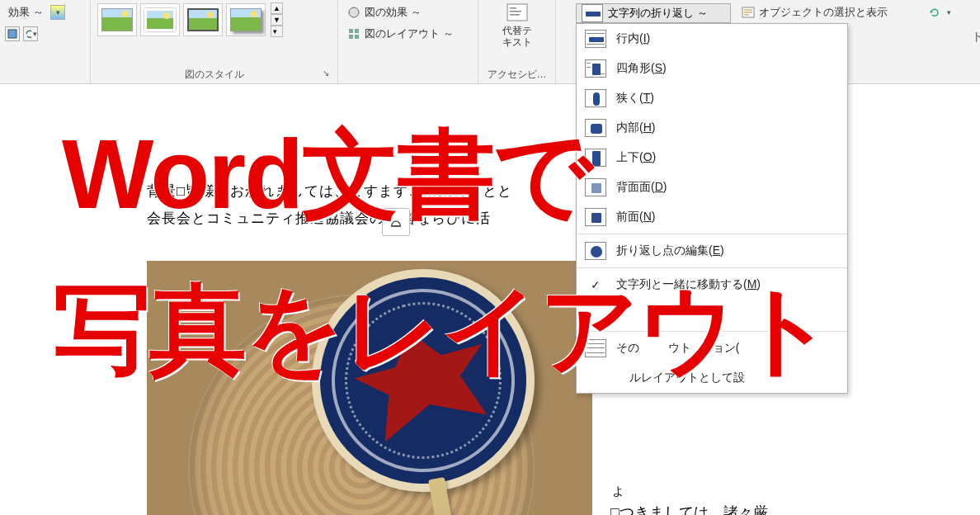 This screenshot has width=980, height=515. I want to click on rotate-icon, so click(935, 12).